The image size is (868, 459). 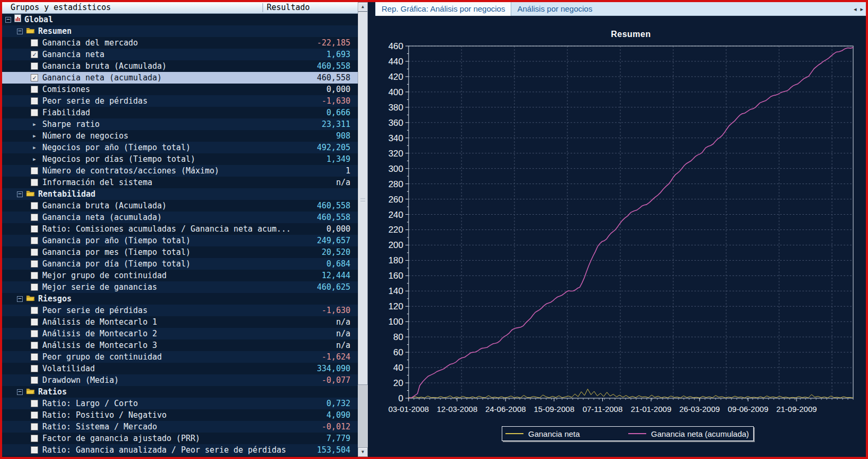 What do you see at coordinates (363, 229) in the screenshot?
I see `vertical-scrollbar: ▲ ▼` at bounding box center [363, 229].